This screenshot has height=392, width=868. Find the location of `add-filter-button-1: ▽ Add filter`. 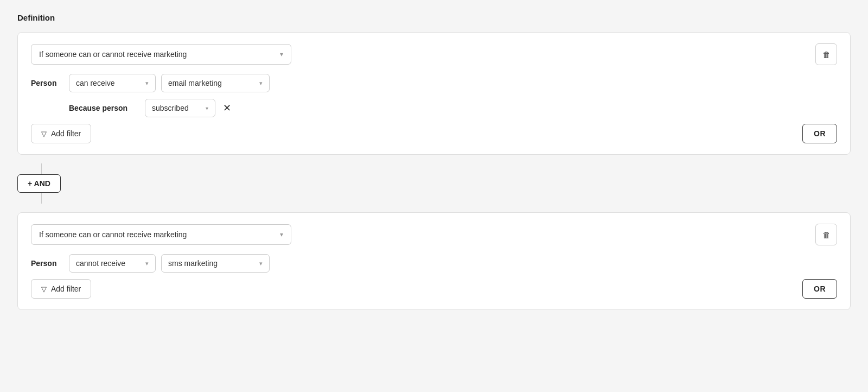

add-filter-button-1: ▽ Add filter is located at coordinates (61, 134).